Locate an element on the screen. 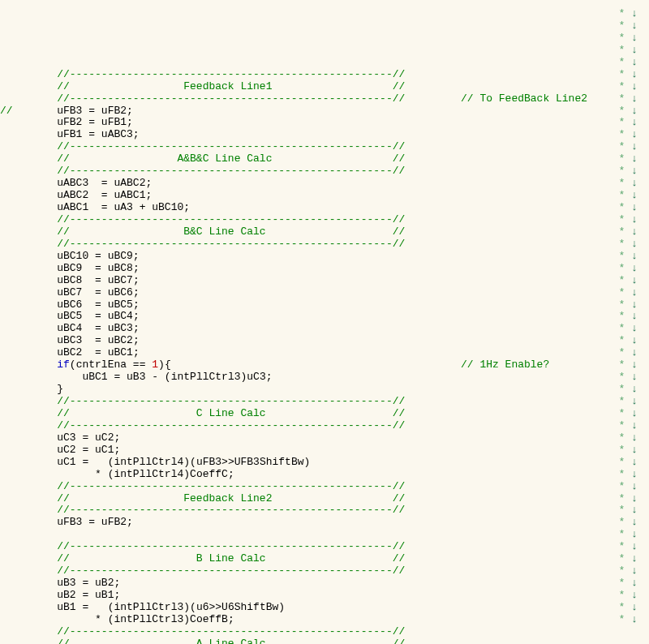  comment-1hz: // 1Hz Enable? is located at coordinates (505, 365).